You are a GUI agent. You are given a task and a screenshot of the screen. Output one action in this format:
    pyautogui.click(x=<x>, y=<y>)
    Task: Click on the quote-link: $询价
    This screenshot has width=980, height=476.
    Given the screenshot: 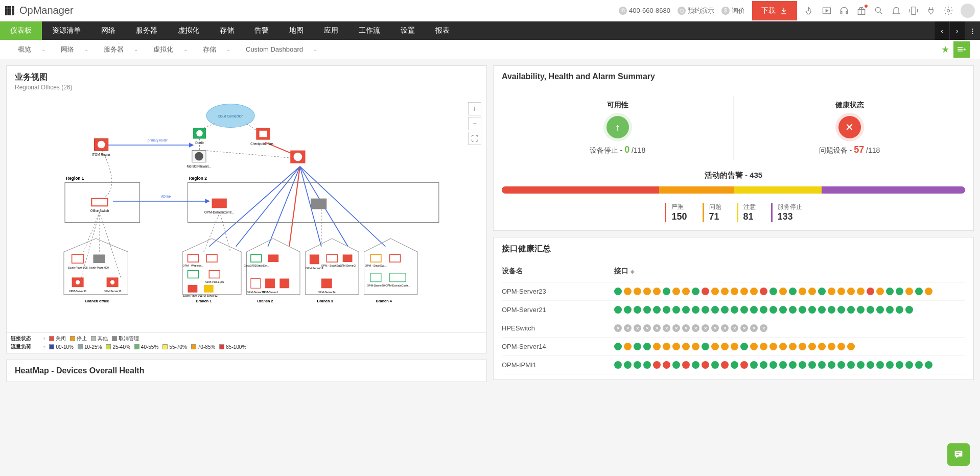 What is the action you would take?
    pyautogui.click(x=733, y=11)
    